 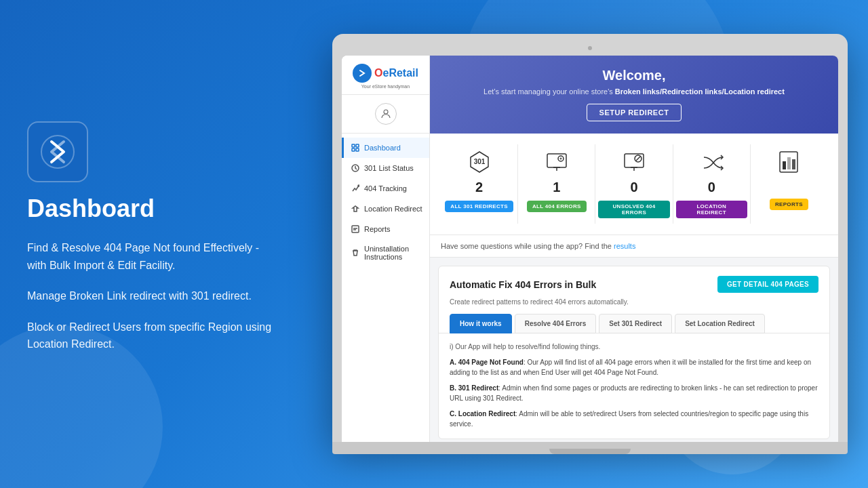 What do you see at coordinates (634, 95) in the screenshot?
I see `header-banner: Welcome, Let's start managing your onlin…` at bounding box center [634, 95].